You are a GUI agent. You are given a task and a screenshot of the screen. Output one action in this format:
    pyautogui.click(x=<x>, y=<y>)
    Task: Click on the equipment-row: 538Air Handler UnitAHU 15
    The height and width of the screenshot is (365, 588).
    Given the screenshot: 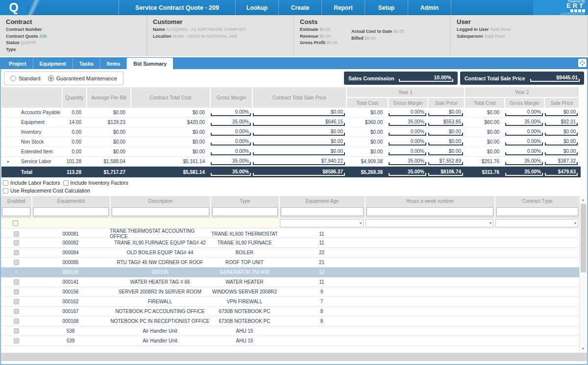 What is the action you would take?
    pyautogui.click(x=290, y=331)
    